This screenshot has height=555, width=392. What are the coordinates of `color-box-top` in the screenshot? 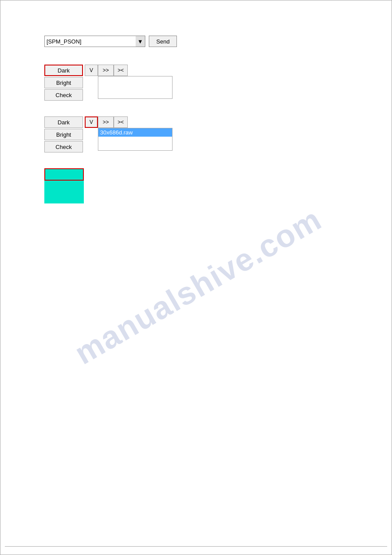 It's located at (64, 174).